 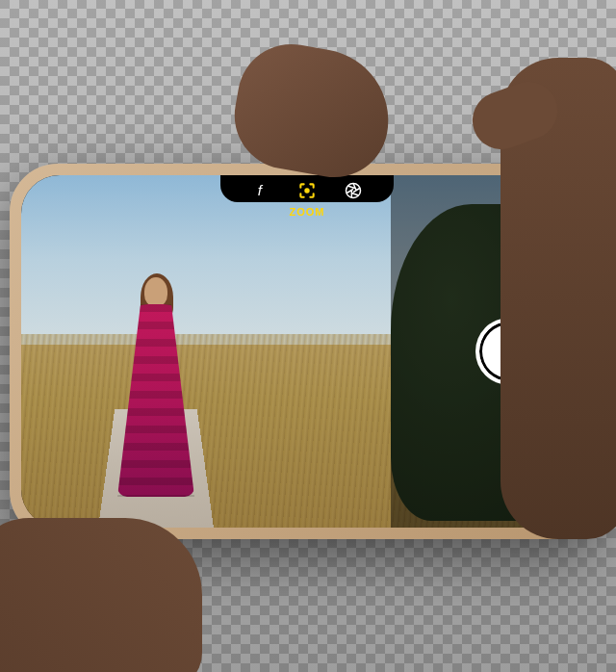 I want to click on viewfinder-subject, so click(x=156, y=388).